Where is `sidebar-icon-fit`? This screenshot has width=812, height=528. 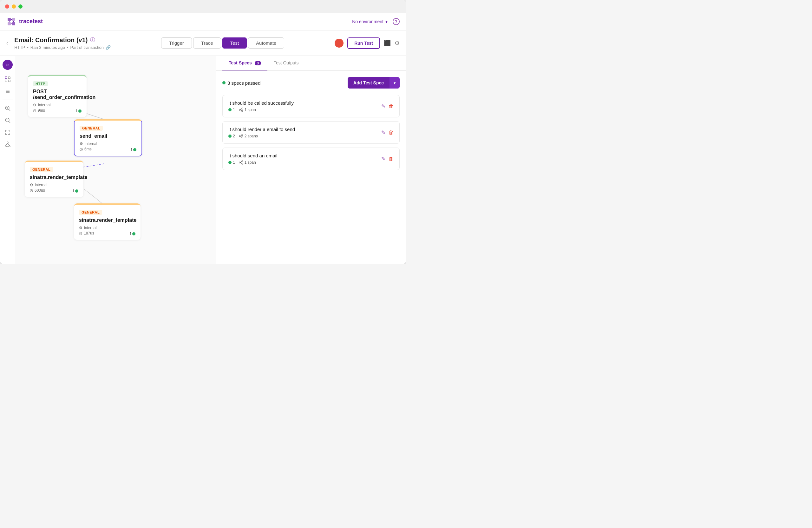
sidebar-icon-fit is located at coordinates (8, 132).